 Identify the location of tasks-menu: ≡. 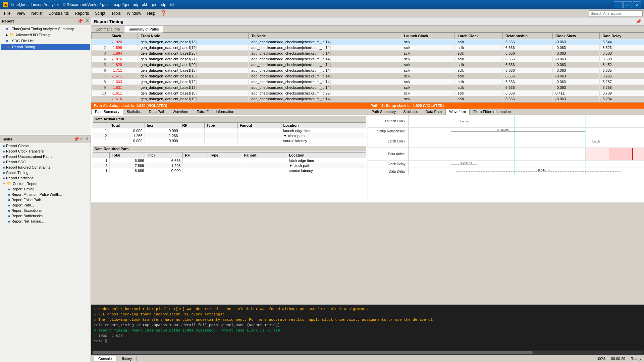
(82, 139).